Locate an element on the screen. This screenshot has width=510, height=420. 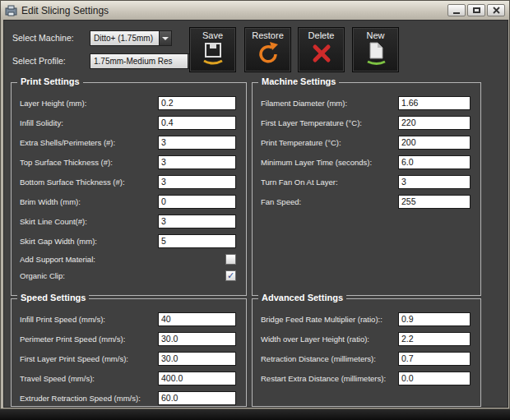
new-button: New is located at coordinates (375, 49).